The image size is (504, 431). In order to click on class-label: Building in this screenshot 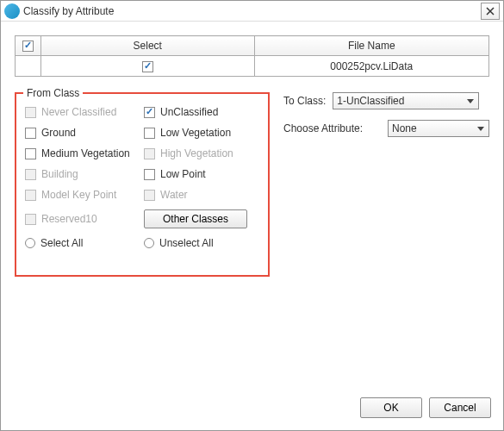, I will do `click(60, 174)`.